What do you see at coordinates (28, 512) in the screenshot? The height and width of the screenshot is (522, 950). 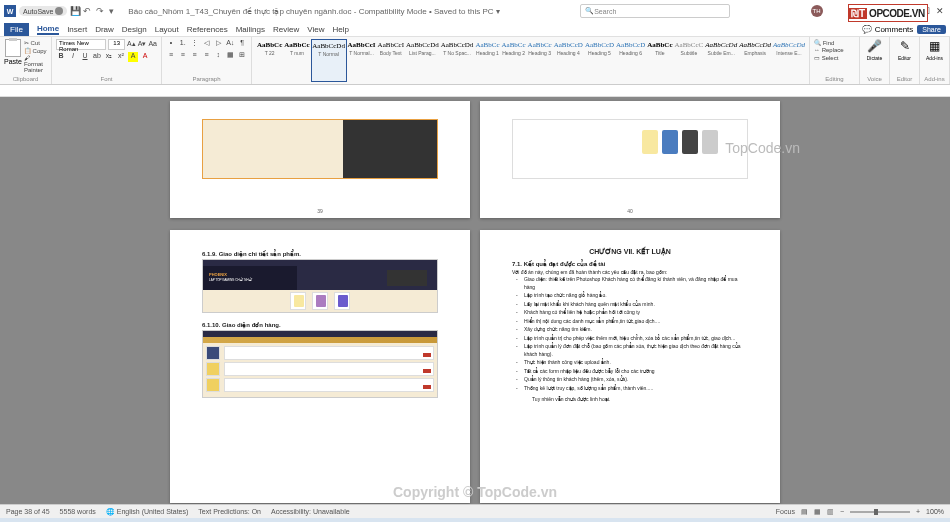 I see `page-indicator: Page 38 of 45` at bounding box center [28, 512].